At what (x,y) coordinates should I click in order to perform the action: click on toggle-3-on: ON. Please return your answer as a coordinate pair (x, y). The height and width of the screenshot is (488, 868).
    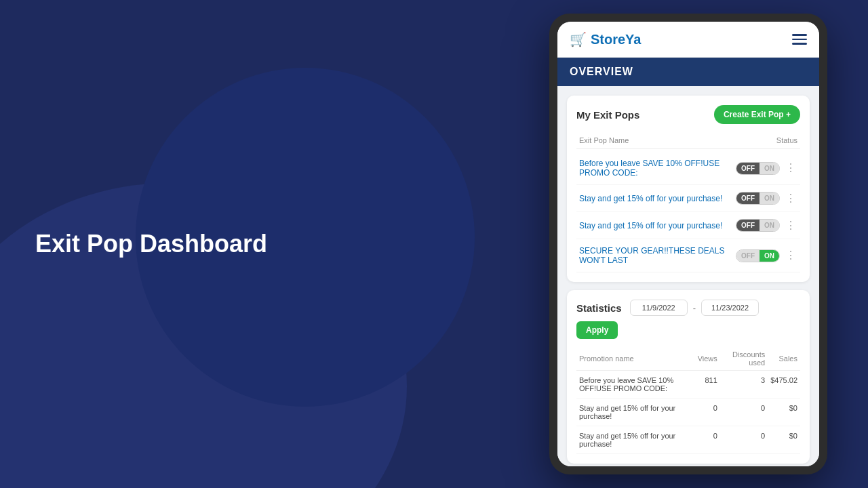
    Looking at the image, I should click on (769, 225).